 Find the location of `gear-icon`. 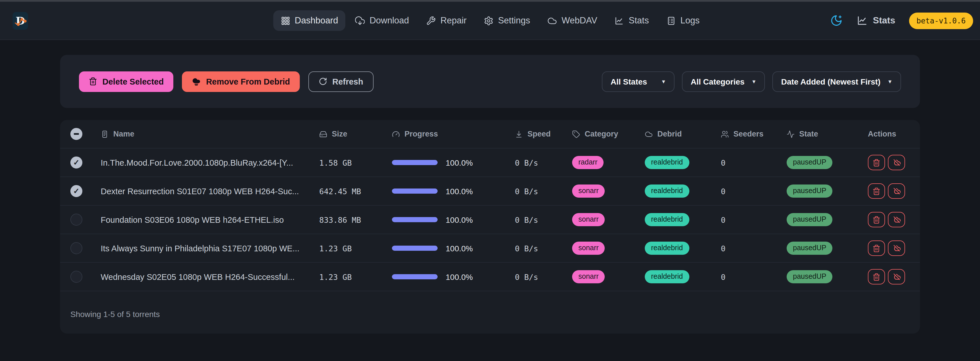

gear-icon is located at coordinates (488, 21).